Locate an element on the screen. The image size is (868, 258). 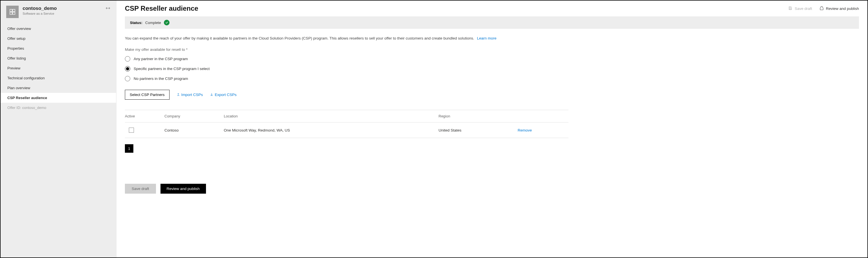
sidebar-item-offer-listing: Offer listing is located at coordinates (59, 58).